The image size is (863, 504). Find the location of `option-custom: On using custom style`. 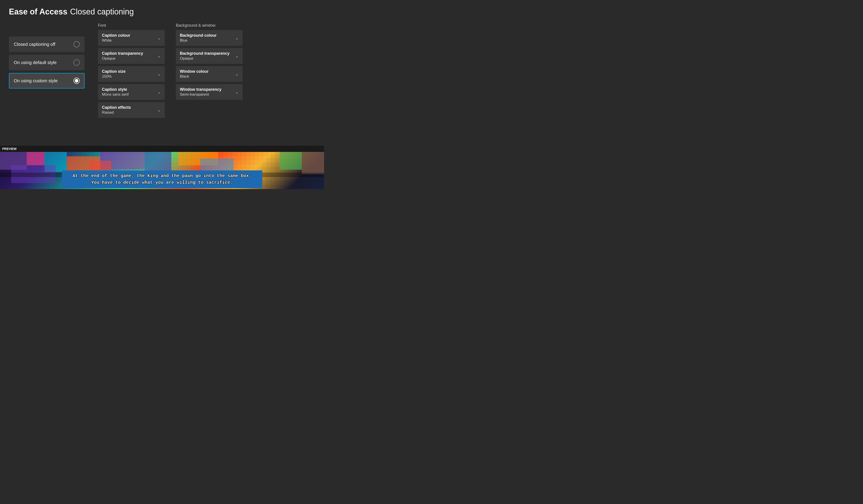

option-custom: On using custom style is located at coordinates (47, 81).